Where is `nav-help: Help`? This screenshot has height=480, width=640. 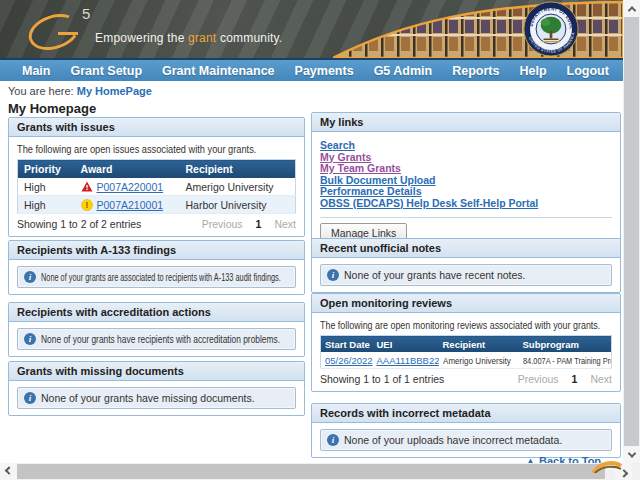 nav-help: Help is located at coordinates (532, 71).